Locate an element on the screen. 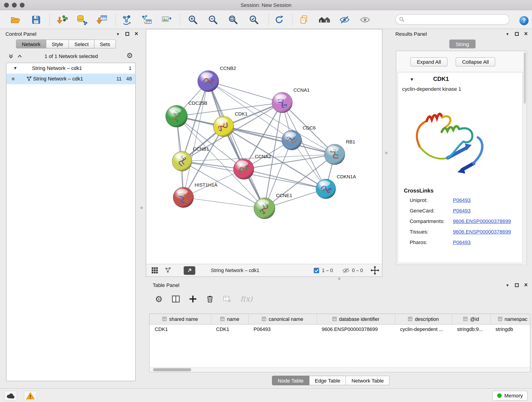 This screenshot has height=402, width=532. network-node-CDK1: CDK1 is located at coordinates (230, 124).